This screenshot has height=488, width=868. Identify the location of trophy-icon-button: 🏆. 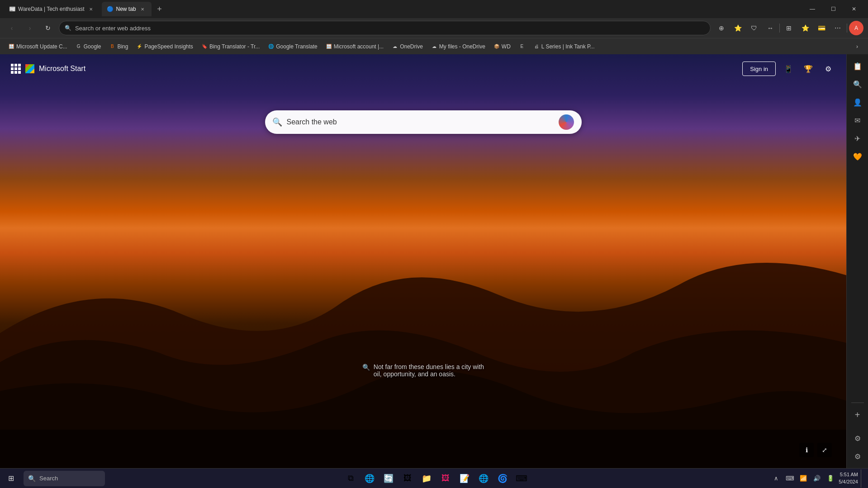
(808, 69).